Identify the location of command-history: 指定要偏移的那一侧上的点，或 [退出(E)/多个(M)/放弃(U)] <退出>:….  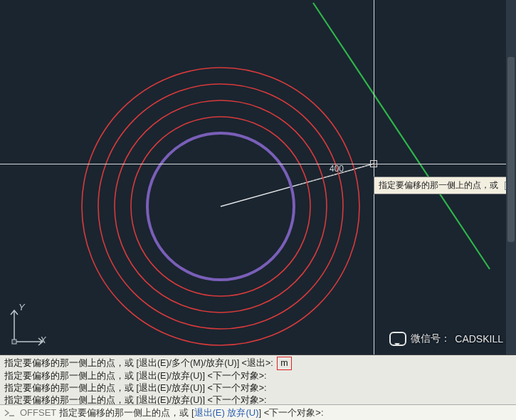
(258, 379).